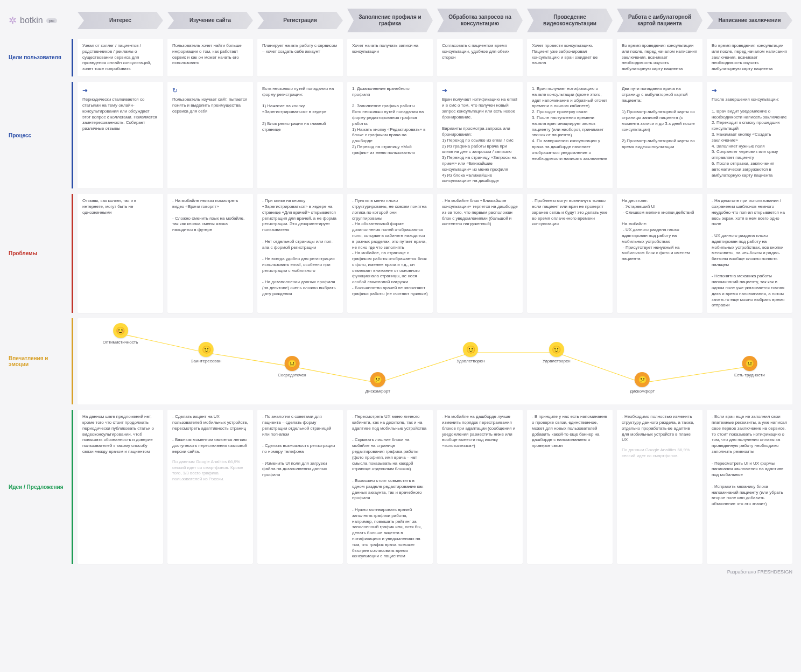 This screenshot has width=801, height=672. I want to click on card-goals-2: Планирует начать работу с сервисом – хоч…, so click(300, 58).